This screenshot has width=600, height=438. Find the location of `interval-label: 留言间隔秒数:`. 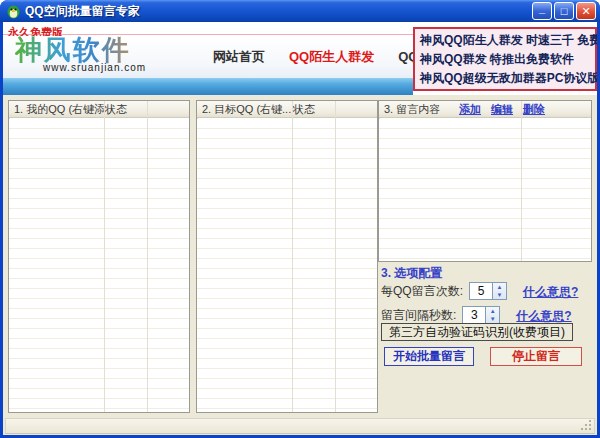

interval-label: 留言间隔秒数: is located at coordinates (418, 316).